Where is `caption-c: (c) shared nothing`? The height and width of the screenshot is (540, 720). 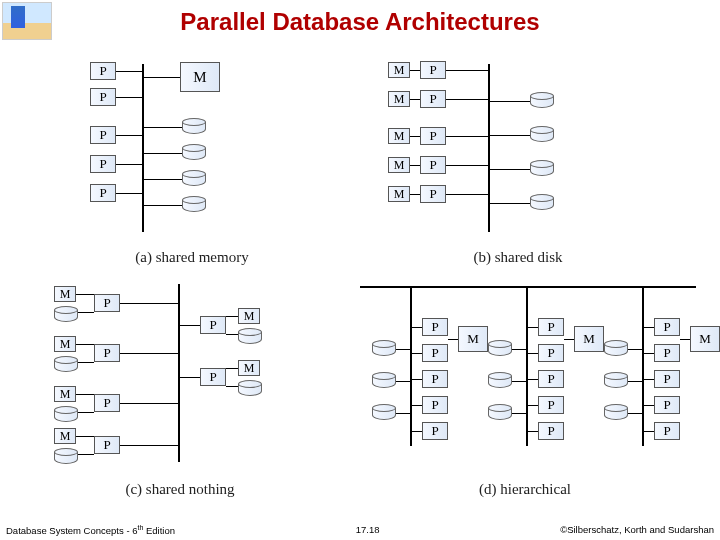 caption-c: (c) shared nothing is located at coordinates (180, 490).